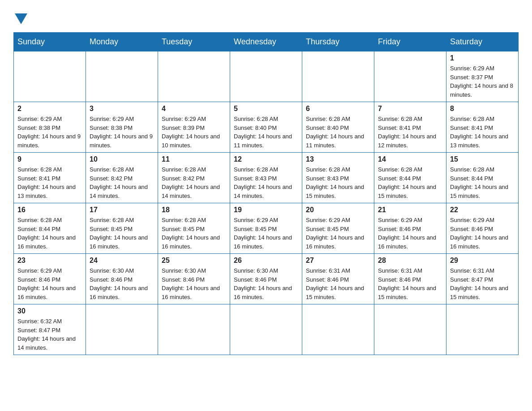 The height and width of the screenshot is (411, 532). I want to click on calendar-week-4: 16Sunrise: 6:28 AMSunset: 8:44 PMDayligh…, so click(266, 228).